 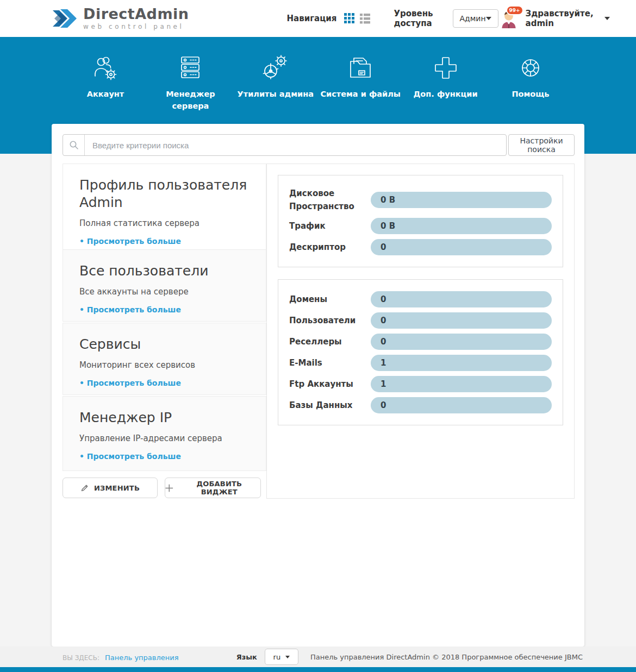 I want to click on widget-subtitle: Мониторинг всех сервисов, so click(x=164, y=365).